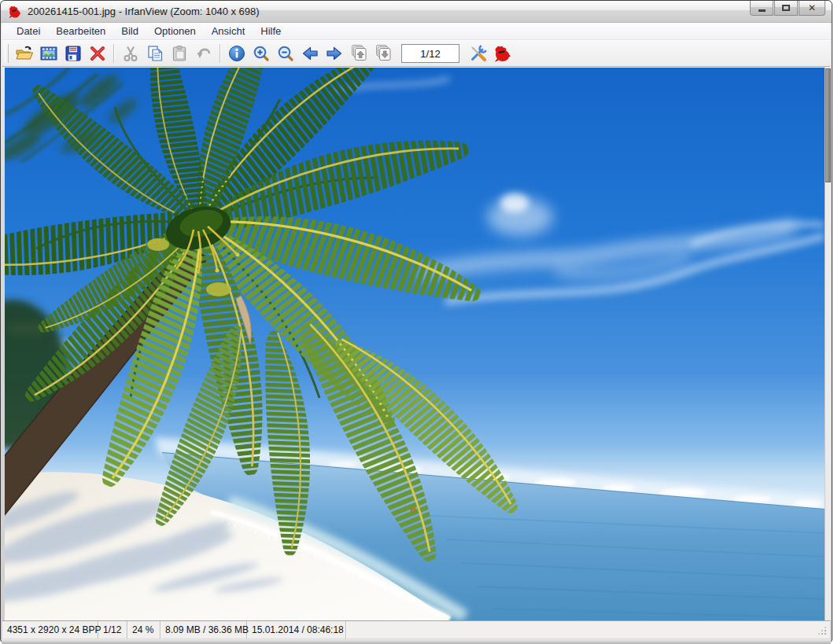  What do you see at coordinates (383, 53) in the screenshot?
I see `pages-down-icon` at bounding box center [383, 53].